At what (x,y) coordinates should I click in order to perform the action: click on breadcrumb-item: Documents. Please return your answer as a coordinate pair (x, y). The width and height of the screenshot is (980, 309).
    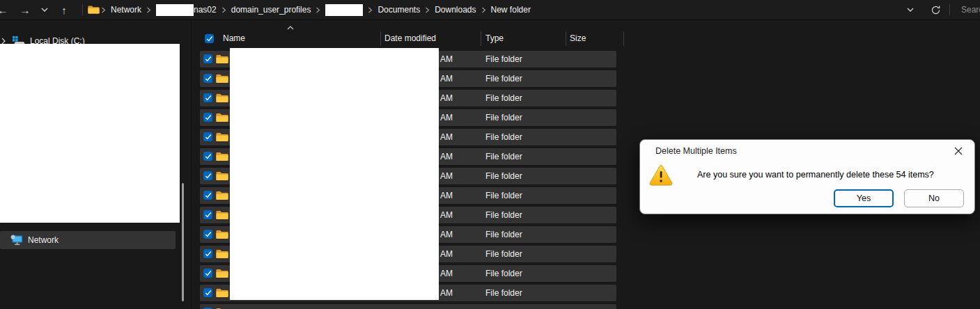
    Looking at the image, I should click on (398, 10).